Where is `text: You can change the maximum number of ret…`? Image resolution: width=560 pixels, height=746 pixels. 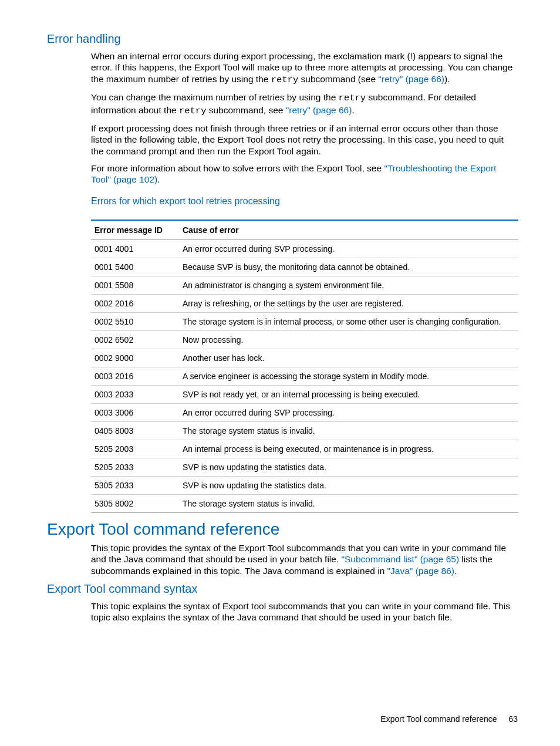 text: You can change the maximum number of ret… is located at coordinates (215, 97).